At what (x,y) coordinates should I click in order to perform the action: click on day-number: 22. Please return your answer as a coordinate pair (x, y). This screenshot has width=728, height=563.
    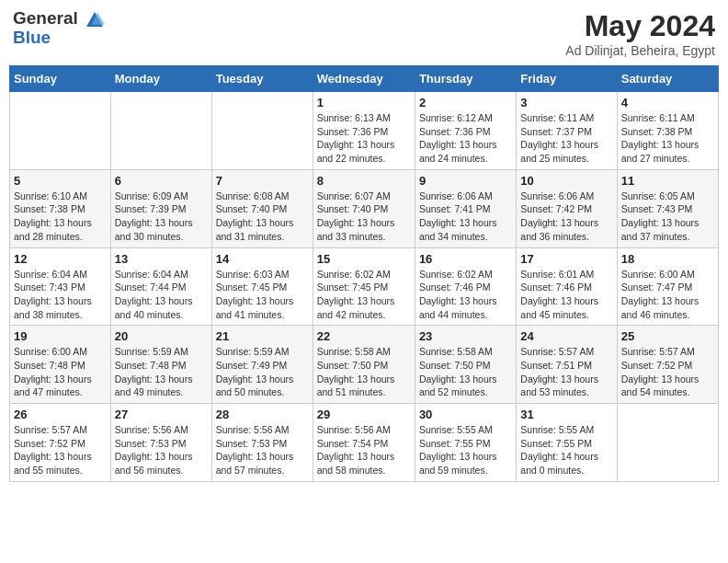
    Looking at the image, I should click on (364, 337).